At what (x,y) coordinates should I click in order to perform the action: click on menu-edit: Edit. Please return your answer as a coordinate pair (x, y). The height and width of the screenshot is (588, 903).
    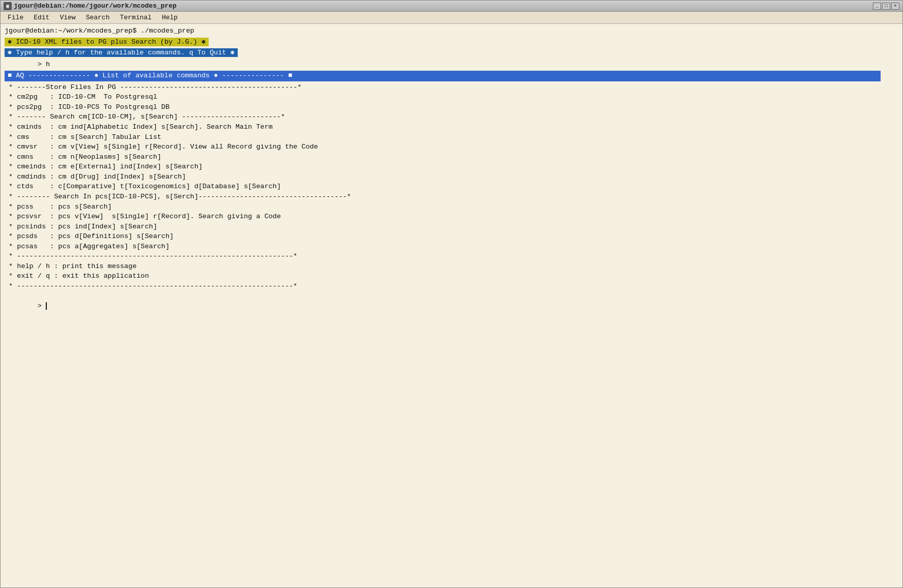
    Looking at the image, I should click on (42, 17).